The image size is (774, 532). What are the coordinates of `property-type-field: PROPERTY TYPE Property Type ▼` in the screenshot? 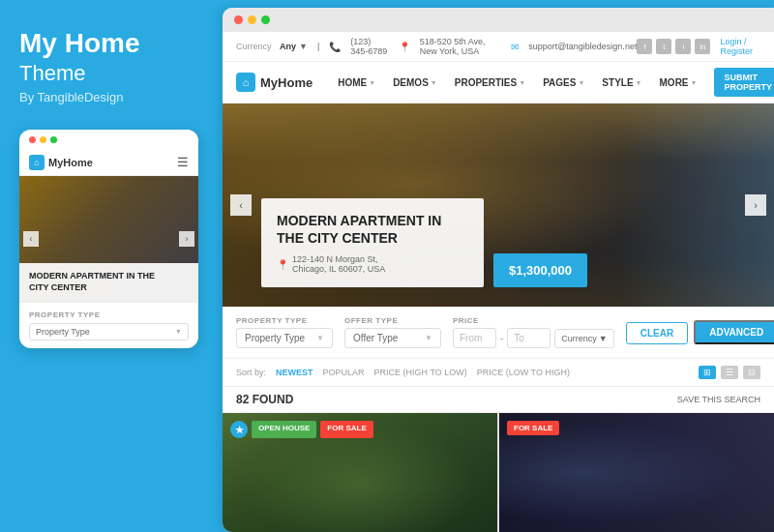 It's located at (284, 333).